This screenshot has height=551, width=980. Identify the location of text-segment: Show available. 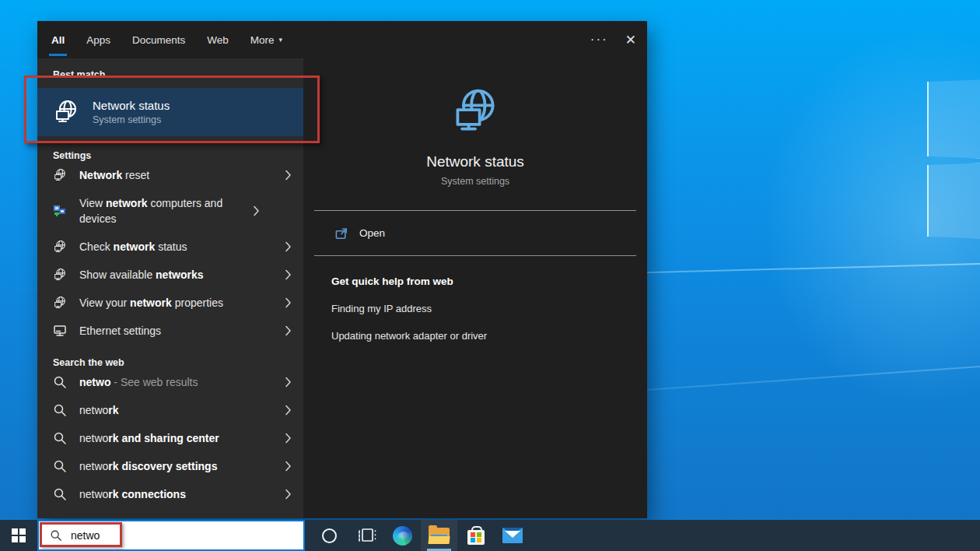
(117, 275).